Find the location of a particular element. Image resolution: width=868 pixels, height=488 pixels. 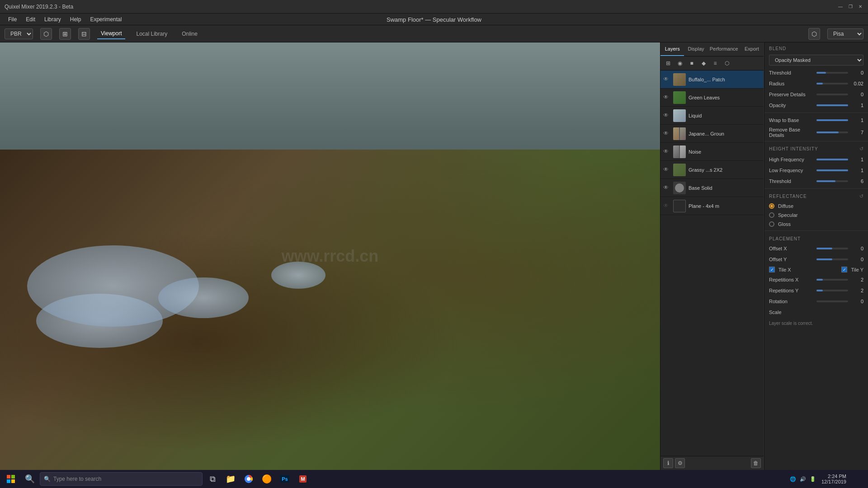

restore-button: ❐ is located at coordinates (850, 7).